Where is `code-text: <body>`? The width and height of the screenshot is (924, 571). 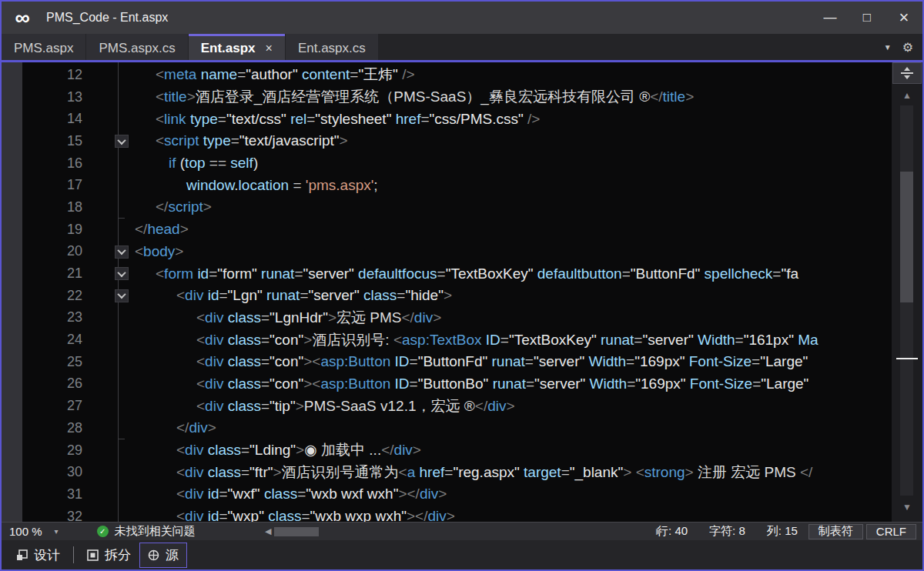
code-text: <body> is located at coordinates (513, 252).